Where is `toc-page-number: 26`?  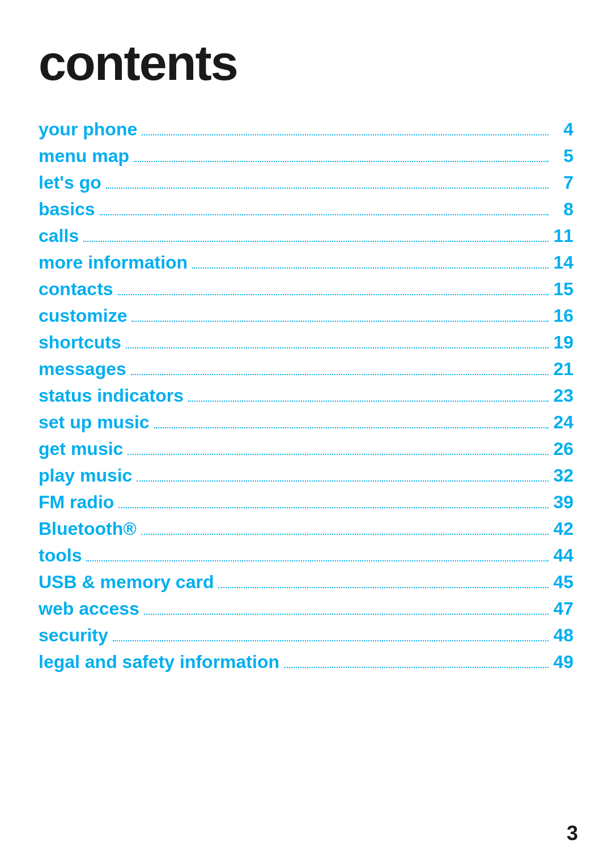 toc-page-number: 26 is located at coordinates (563, 449).